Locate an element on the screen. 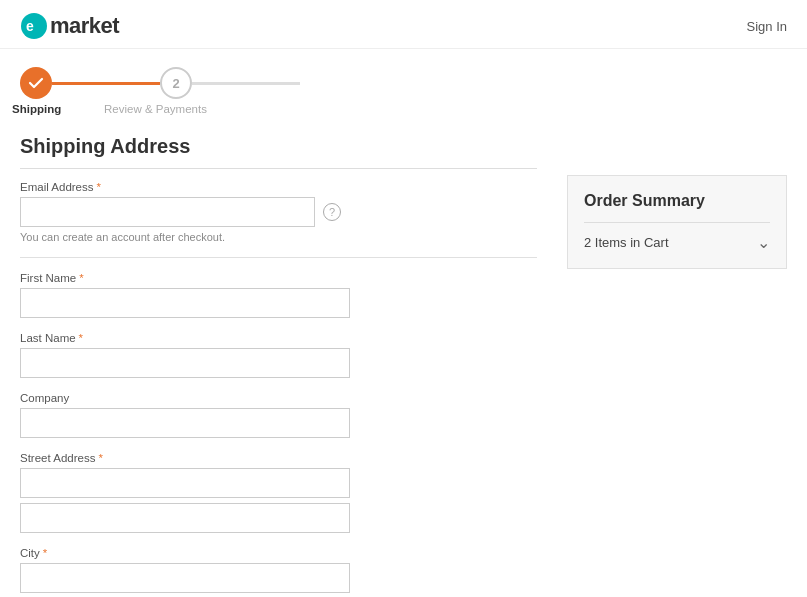 The width and height of the screenshot is (807, 597). steps-labels: Shipping Review & Payments is located at coordinates (160, 109).